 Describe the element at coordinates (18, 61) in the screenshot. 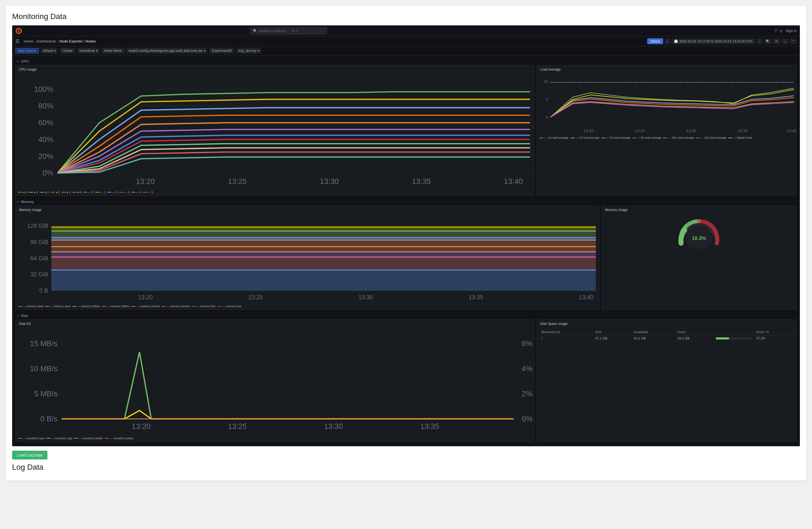

I see `cpu-collapse-icon: ▼` at that location.